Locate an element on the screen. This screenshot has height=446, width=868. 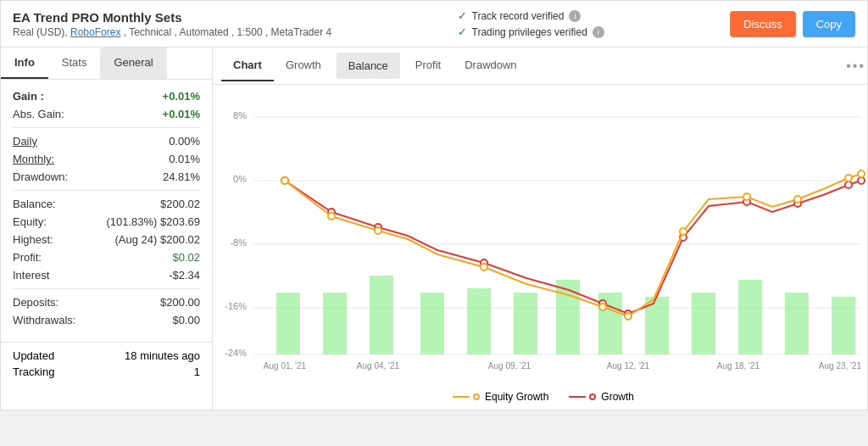
monthly-value: 0.01% is located at coordinates (185, 159).